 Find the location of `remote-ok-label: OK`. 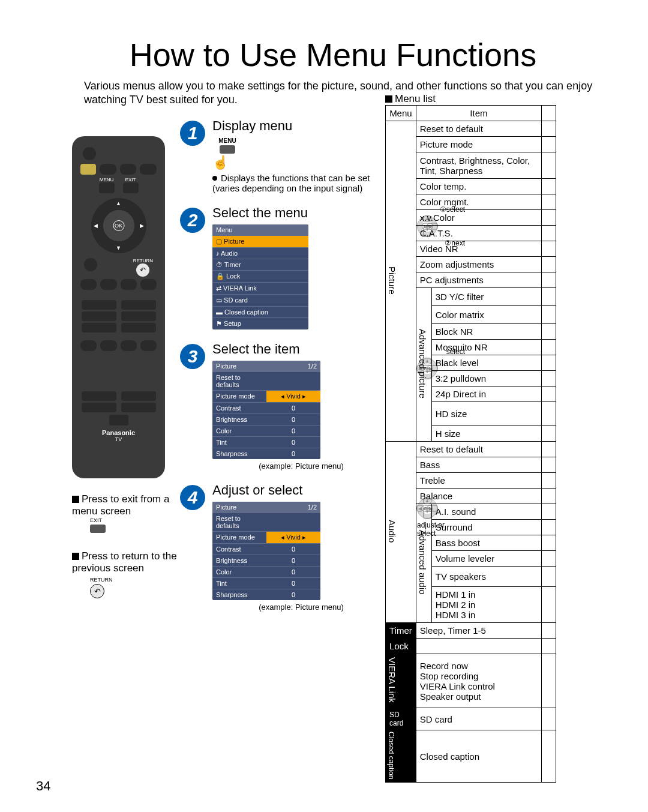

remote-ok-label: OK is located at coordinates (119, 226).